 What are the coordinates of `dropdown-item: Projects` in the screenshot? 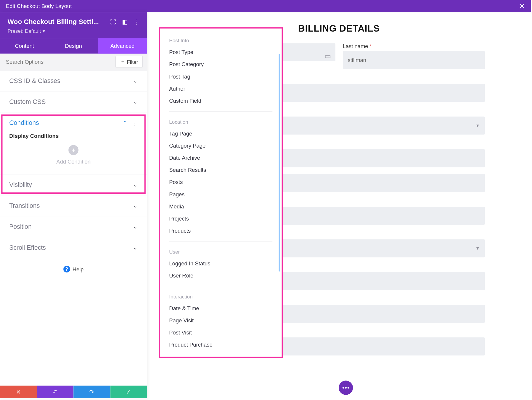 It's located at (221, 218).